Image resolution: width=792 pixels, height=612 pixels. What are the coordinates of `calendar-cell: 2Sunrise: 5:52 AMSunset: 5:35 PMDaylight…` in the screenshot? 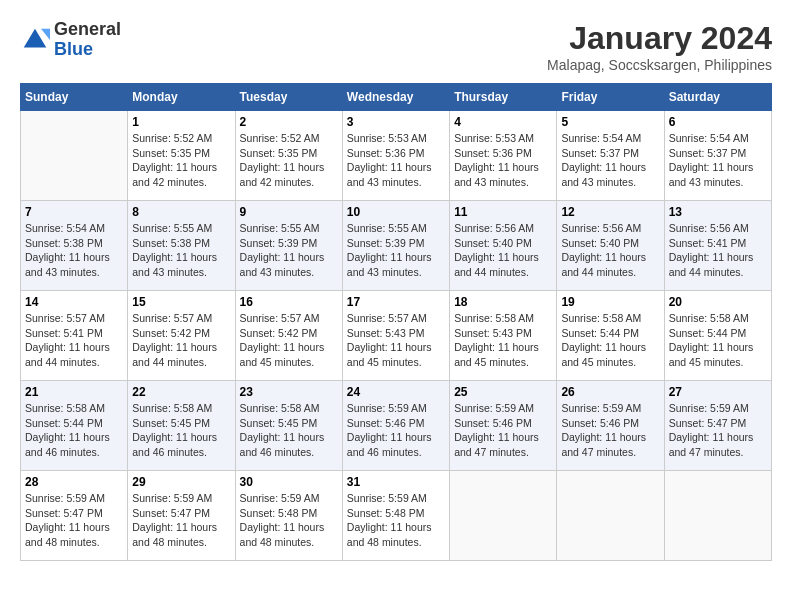 It's located at (288, 156).